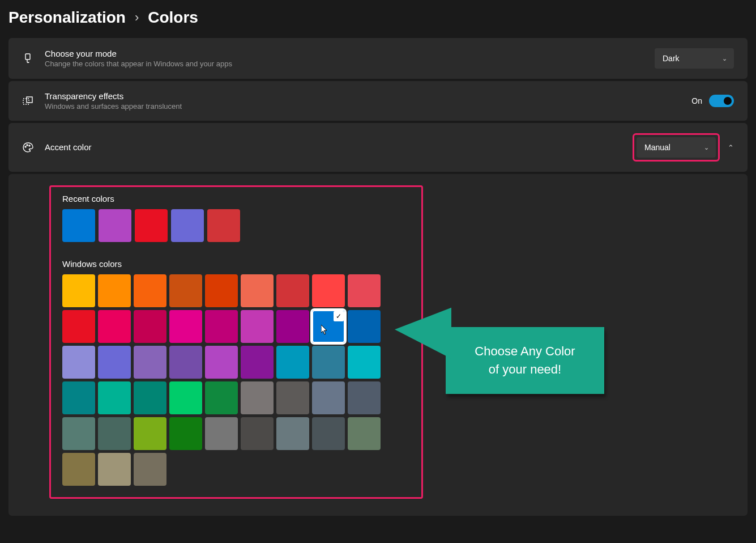 The height and width of the screenshot is (543, 756). What do you see at coordinates (697, 101) in the screenshot?
I see `transparency-state: On` at bounding box center [697, 101].